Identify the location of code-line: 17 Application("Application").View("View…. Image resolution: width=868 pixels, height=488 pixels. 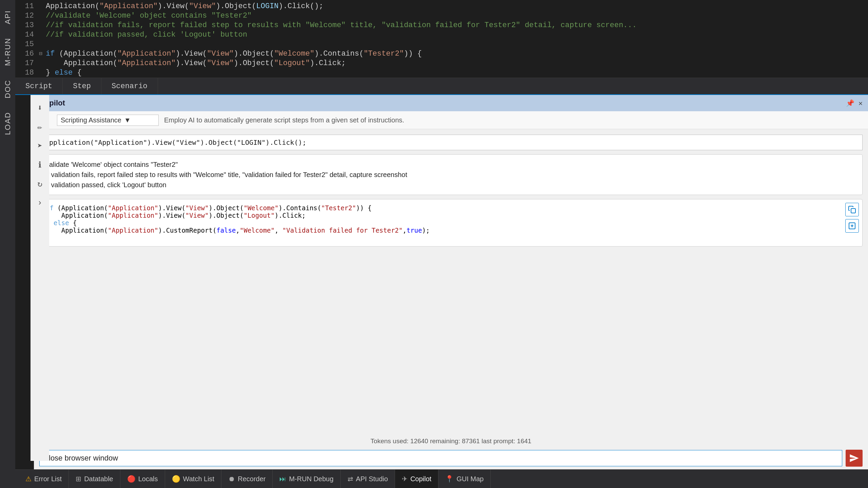
(441, 63).